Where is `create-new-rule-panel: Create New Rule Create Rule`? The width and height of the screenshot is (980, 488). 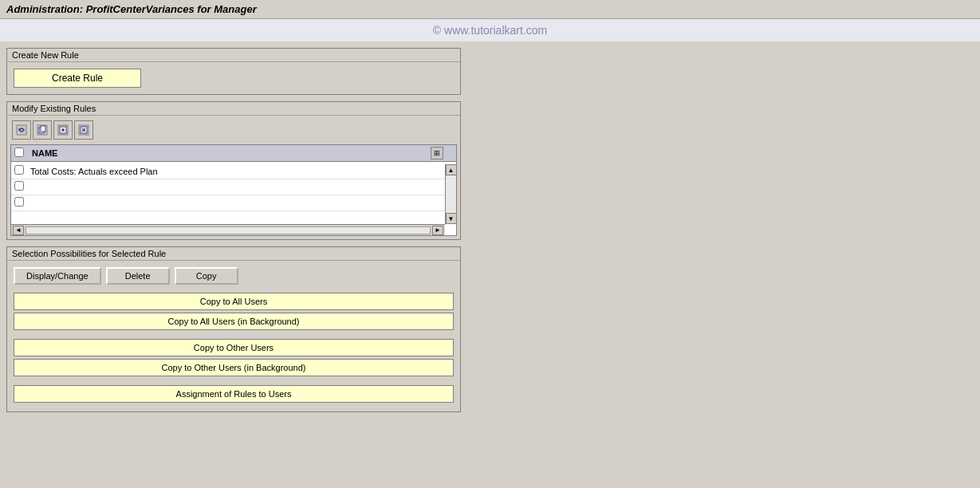 create-new-rule-panel: Create New Rule Create Rule is located at coordinates (234, 72).